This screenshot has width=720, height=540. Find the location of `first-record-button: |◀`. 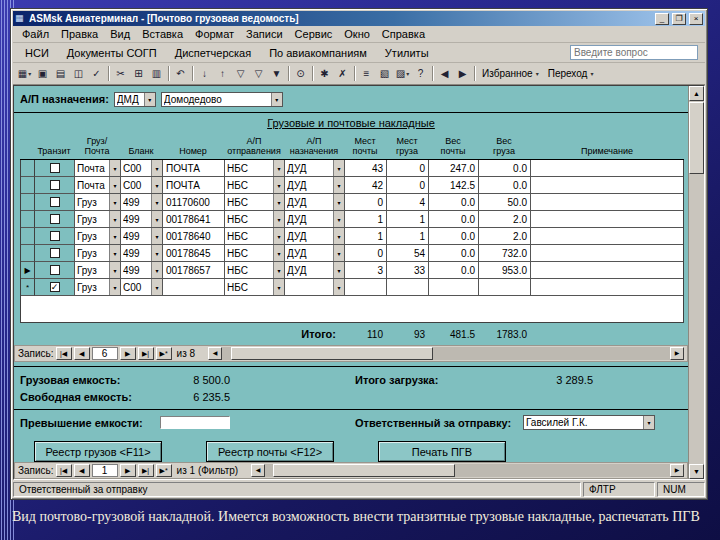

first-record-button: |◀ is located at coordinates (64, 470).